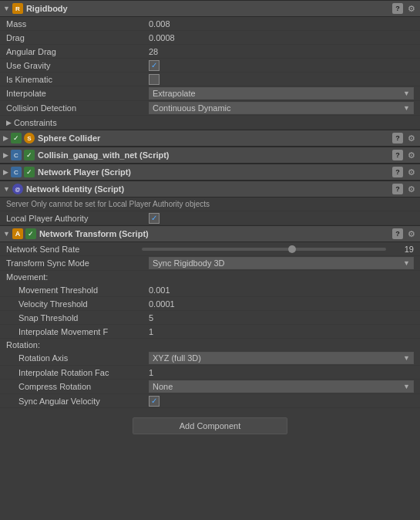  I want to click on network-transform-collapse-arrow: ▼, so click(6, 234).